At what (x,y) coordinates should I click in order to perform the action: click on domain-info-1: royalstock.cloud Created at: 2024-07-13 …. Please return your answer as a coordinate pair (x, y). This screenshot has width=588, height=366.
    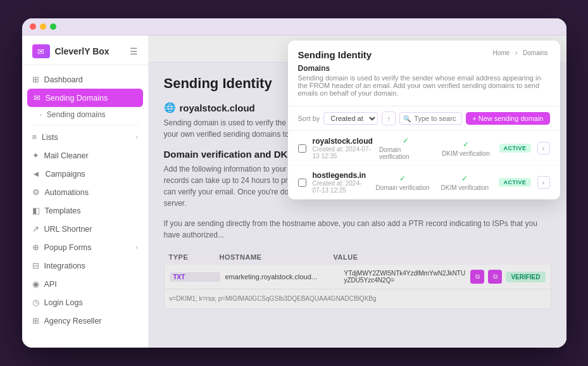
    Looking at the image, I should click on (343, 148).